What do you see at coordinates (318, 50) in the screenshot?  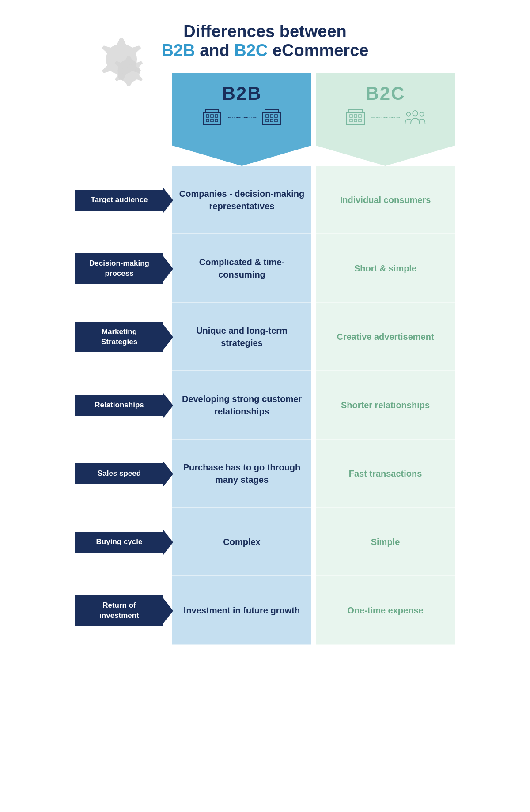 I see `title-ecommerce: eCommerce` at bounding box center [318, 50].